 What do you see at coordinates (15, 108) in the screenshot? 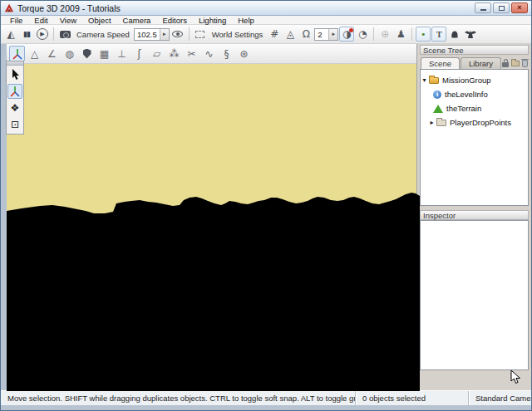
I see `move-icon: ❖` at bounding box center [15, 108].